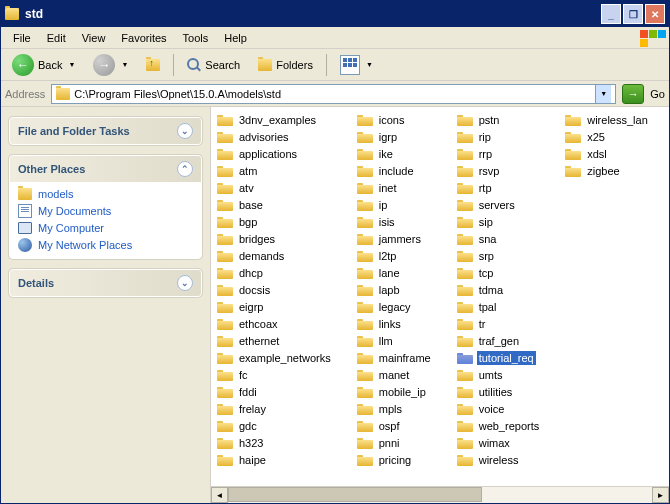  What do you see at coordinates (500, 442) in the screenshot?
I see `folder-item: wimax` at bounding box center [500, 442].